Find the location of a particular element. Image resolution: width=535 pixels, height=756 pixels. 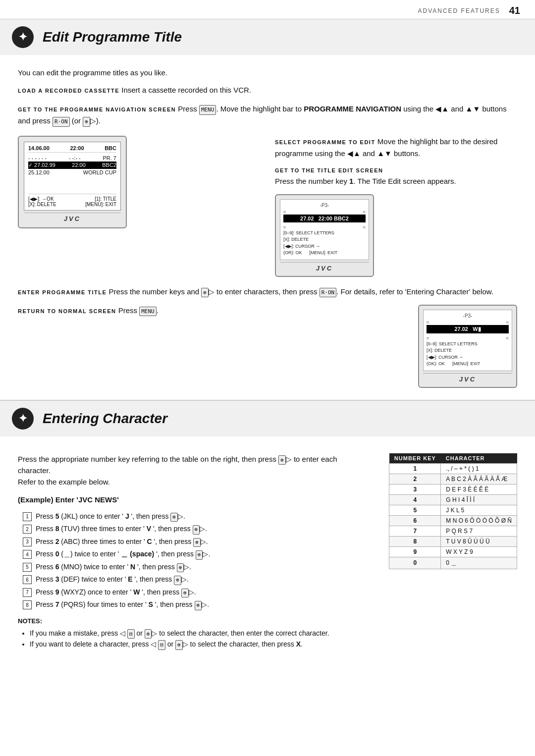

table-cell-key: 9 is located at coordinates (415, 552).